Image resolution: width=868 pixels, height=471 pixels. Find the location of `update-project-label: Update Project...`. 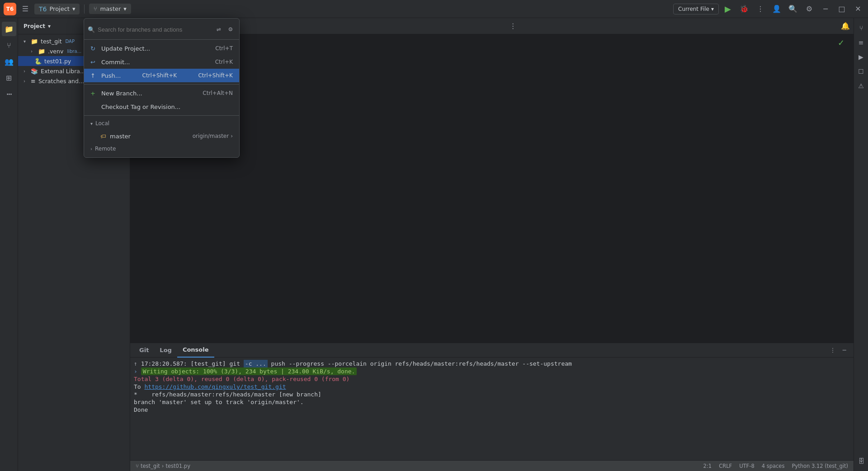

update-project-label: Update Project... is located at coordinates (126, 49).